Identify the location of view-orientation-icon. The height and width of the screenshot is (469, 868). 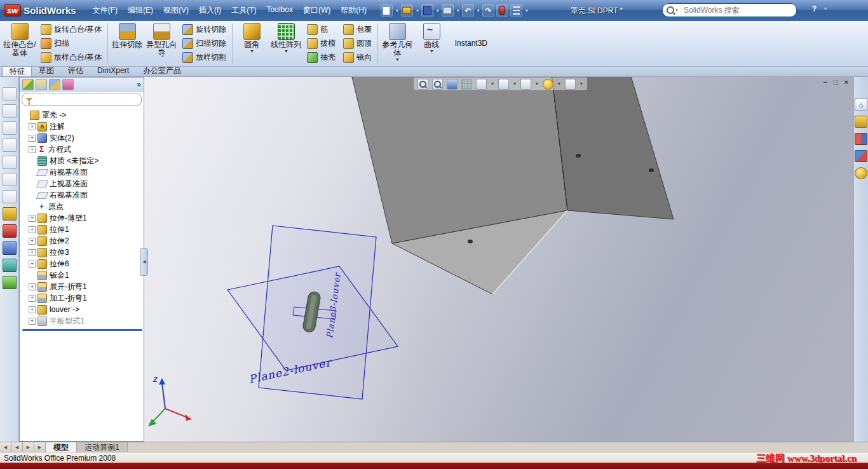
(482, 84).